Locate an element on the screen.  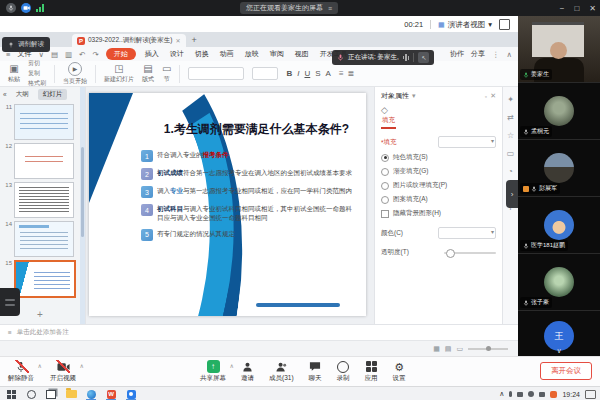
fullscreen-icon is located at coordinates (504, 24).